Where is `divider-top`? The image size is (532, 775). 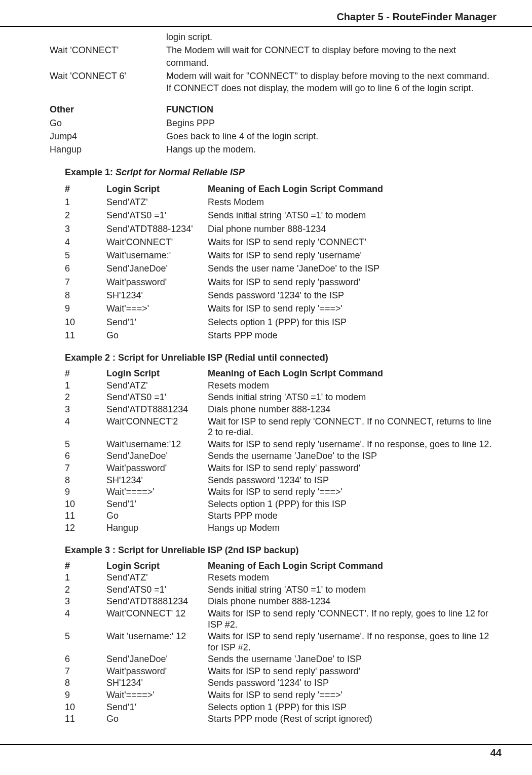 divider-top is located at coordinates (266, 26).